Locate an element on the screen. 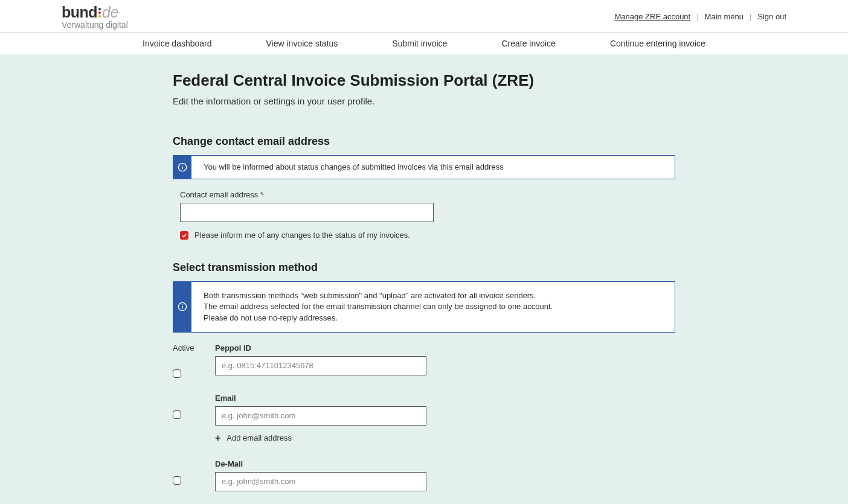  email-label: Email is located at coordinates (321, 398).